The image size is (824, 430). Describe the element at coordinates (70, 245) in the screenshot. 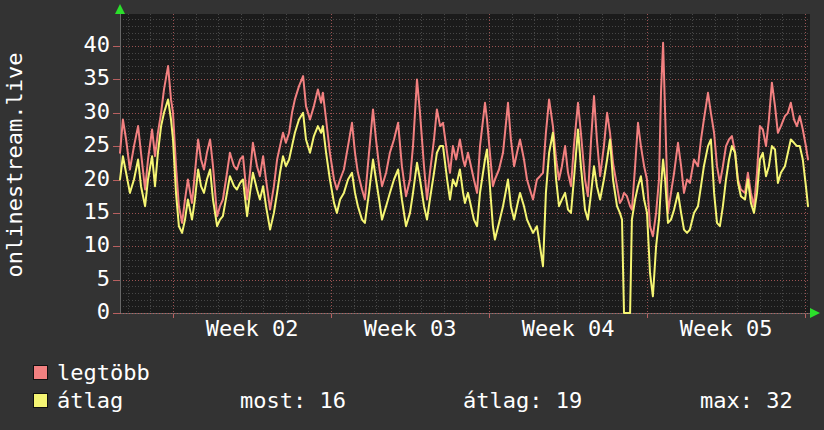

I see `y-tick-label: 10` at that location.